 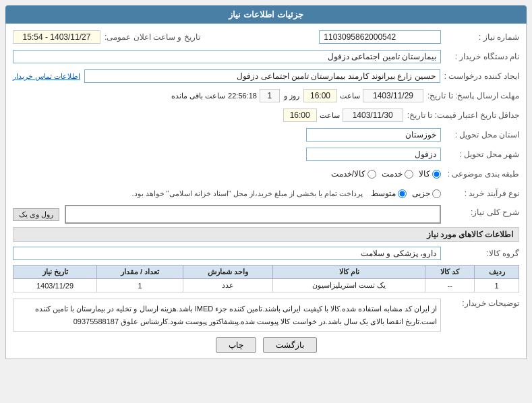 I want to click on nov-farayand-options: جزیی متوسط پرداخت تمام یا بخشی از مبلغ خ…, so click(x=227, y=193).